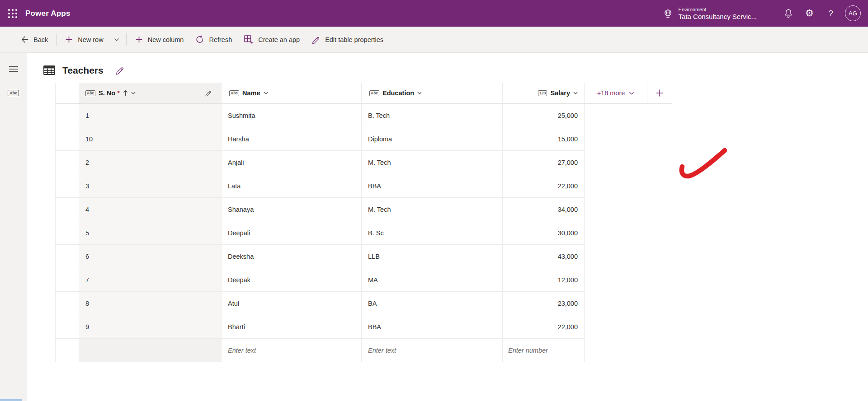 This screenshot has width=868, height=401. I want to click on table-row: 1 Sushmita B. Tech 25,000, so click(462, 116).